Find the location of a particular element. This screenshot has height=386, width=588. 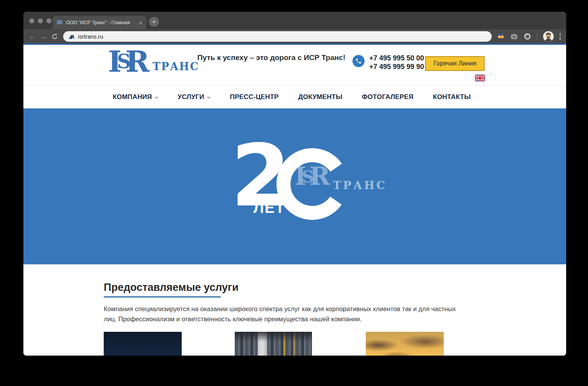

phone-block: +7 495 995 50 00 +7 495 995 99 90 is located at coordinates (388, 62).